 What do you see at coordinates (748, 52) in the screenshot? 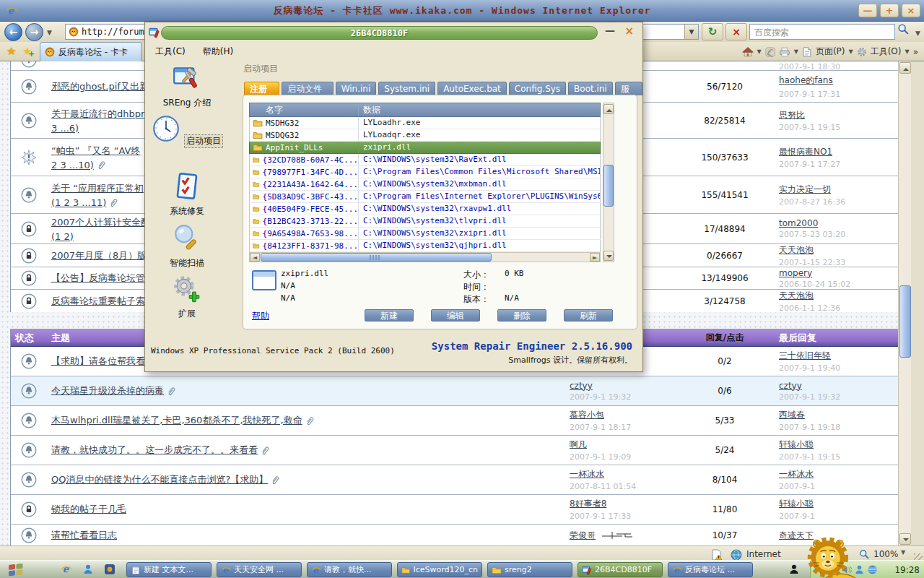
I see `home-icon` at bounding box center [748, 52].